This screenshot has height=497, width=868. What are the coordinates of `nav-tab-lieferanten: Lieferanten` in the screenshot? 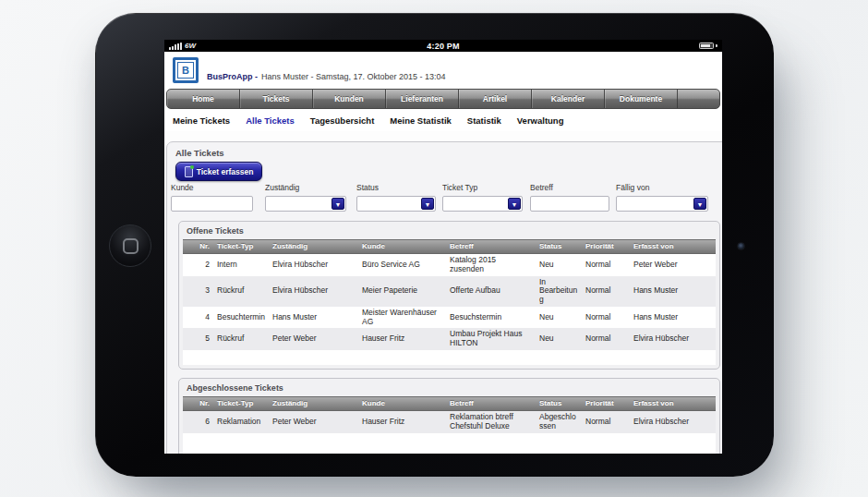 It's located at (423, 99).